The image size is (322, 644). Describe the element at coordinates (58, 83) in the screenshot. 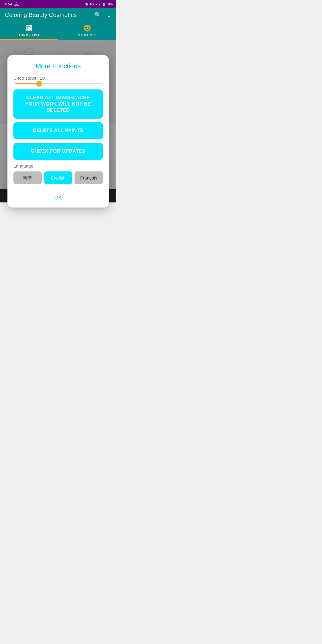

I see `slider-track` at that location.